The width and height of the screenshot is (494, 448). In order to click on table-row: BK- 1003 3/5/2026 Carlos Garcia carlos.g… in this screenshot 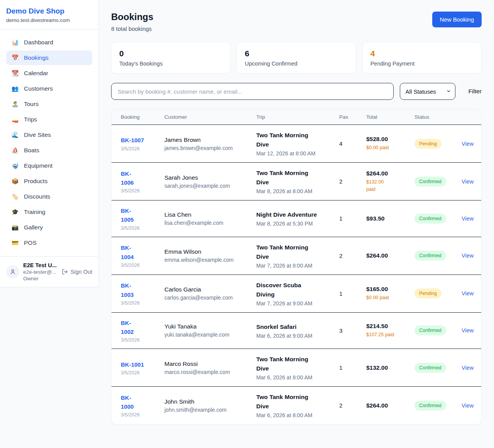, I will do `click(296, 294)`.